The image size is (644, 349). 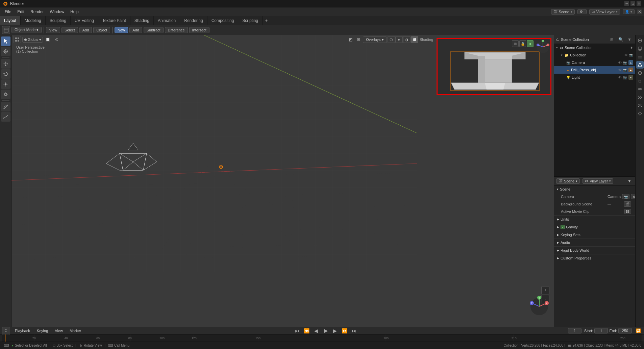 I want to click on user-dropdown: 👤 ▾, so click(x=628, y=11).